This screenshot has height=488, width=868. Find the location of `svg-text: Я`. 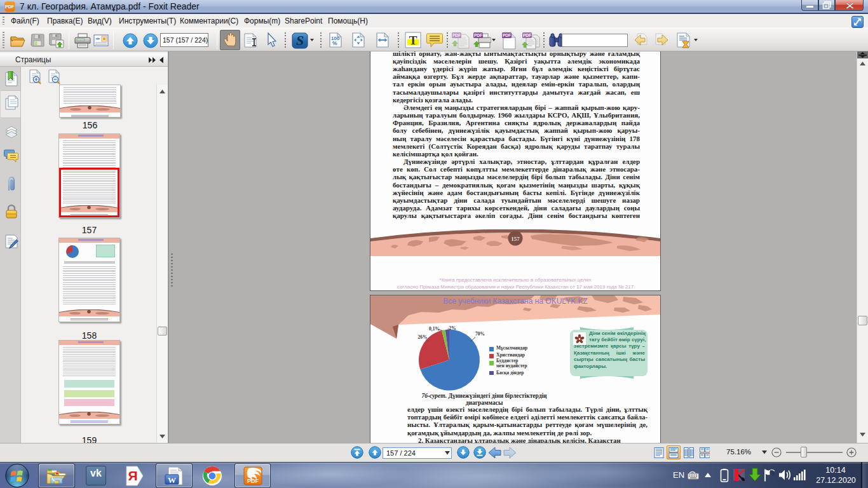

svg-text: Я is located at coordinates (132, 475).